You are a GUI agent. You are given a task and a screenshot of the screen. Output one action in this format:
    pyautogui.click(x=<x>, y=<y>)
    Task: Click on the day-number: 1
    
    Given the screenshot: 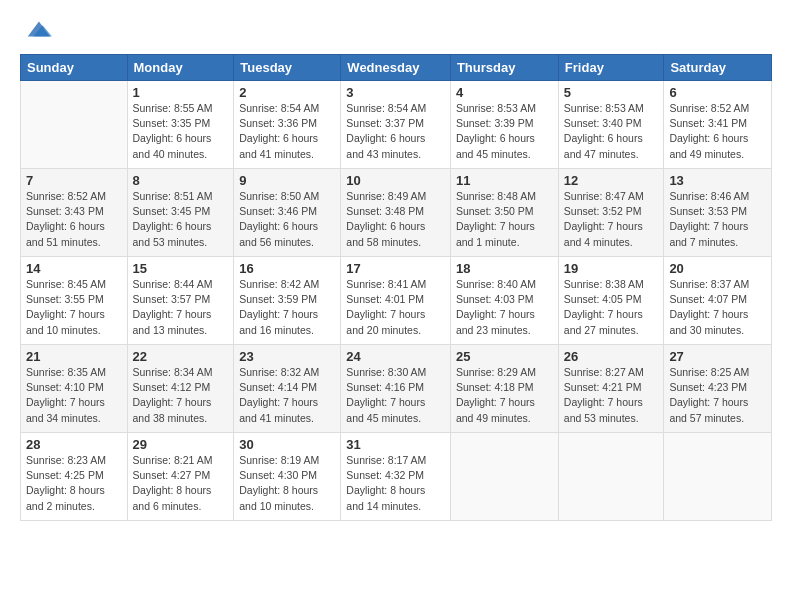 What is the action you would take?
    pyautogui.click(x=181, y=92)
    